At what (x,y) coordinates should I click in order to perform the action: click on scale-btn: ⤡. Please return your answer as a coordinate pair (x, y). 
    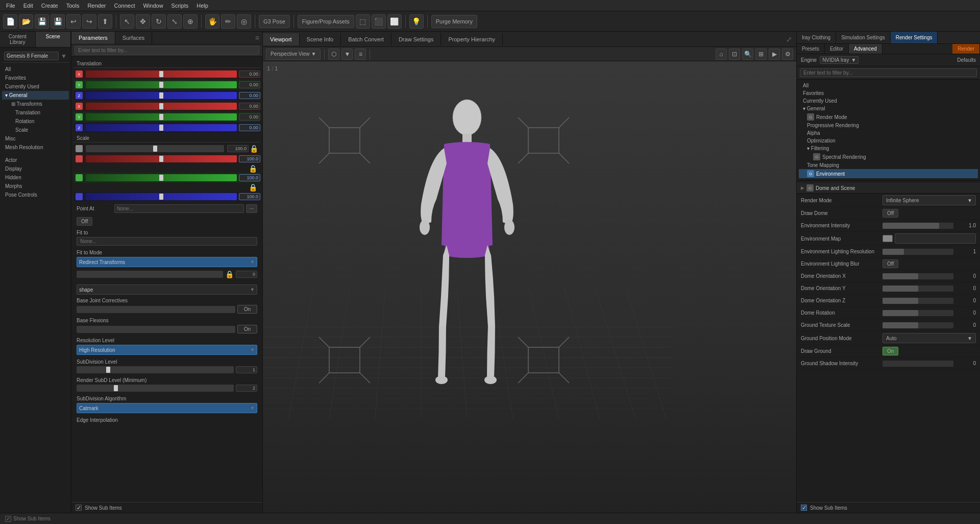
    Looking at the image, I should click on (175, 21).